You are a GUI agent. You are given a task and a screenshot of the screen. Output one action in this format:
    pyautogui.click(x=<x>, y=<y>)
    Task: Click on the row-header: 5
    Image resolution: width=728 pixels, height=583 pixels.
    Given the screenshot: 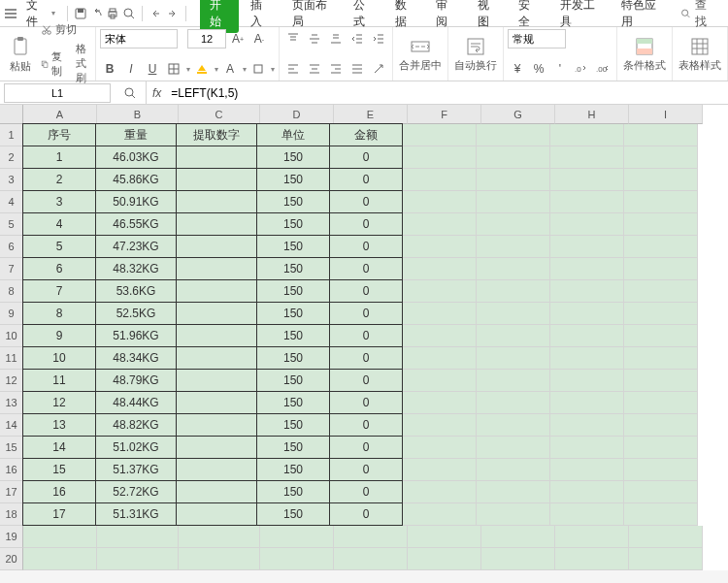 What is the action you would take?
    pyautogui.click(x=12, y=225)
    